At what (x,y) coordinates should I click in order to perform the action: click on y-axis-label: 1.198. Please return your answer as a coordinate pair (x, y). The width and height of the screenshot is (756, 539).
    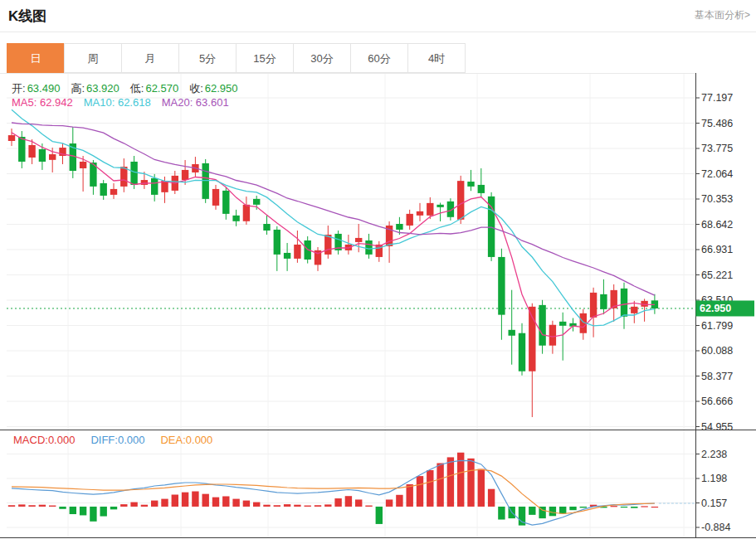
    Looking at the image, I should click on (714, 478).